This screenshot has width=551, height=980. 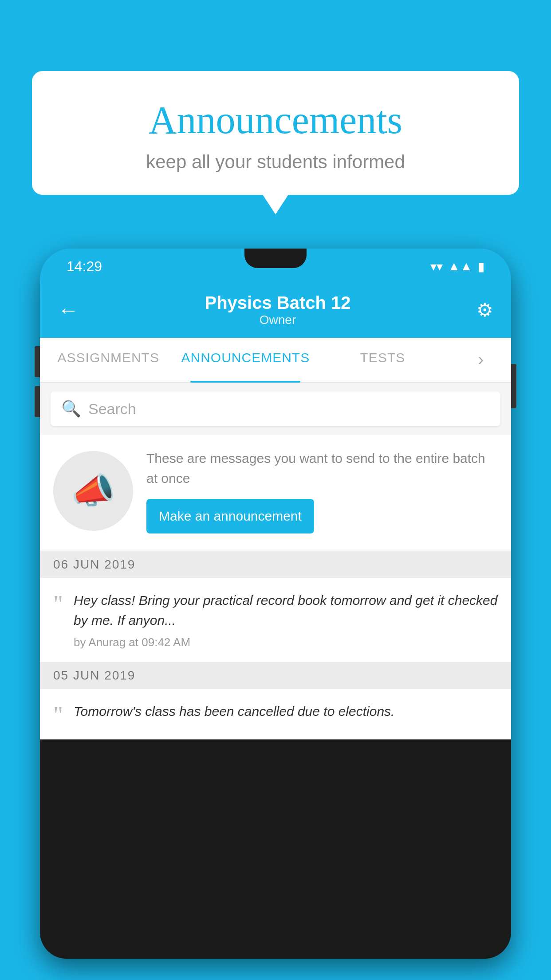 What do you see at coordinates (276, 714) in the screenshot?
I see `announcement-item-2: " Tomorrow's class has been cancelled du…` at bounding box center [276, 714].